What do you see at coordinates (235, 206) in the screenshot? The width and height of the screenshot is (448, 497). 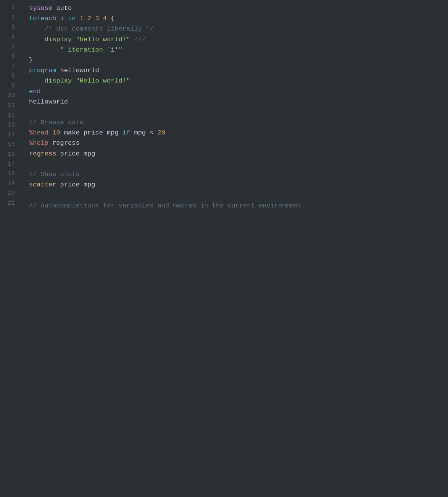 I see `code-line: // Autocompletions for variables and mac…` at bounding box center [235, 206].